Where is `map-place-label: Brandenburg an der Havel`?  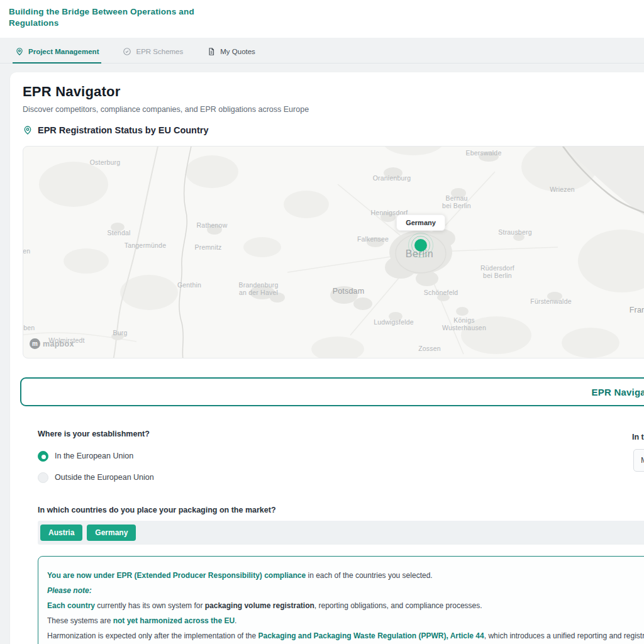
map-place-label: Brandenburg an der Havel is located at coordinates (259, 289).